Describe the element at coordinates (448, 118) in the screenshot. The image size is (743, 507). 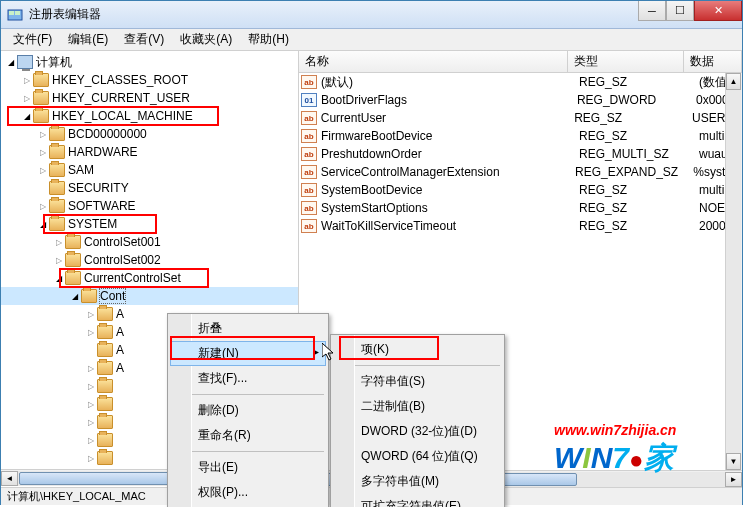
I see `value-name: CurrentUser` at that location.